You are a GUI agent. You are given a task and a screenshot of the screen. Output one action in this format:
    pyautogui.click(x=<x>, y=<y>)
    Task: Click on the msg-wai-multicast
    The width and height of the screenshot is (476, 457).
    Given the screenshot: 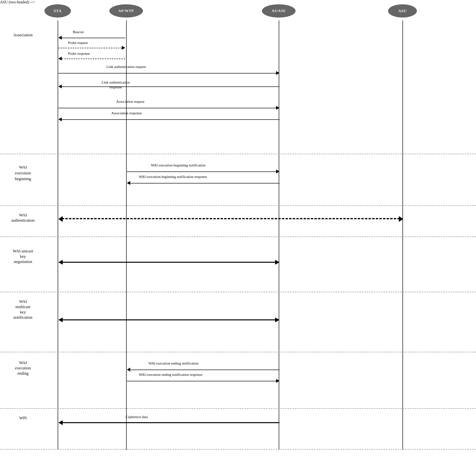 What is the action you would take?
    pyautogui.click(x=169, y=320)
    